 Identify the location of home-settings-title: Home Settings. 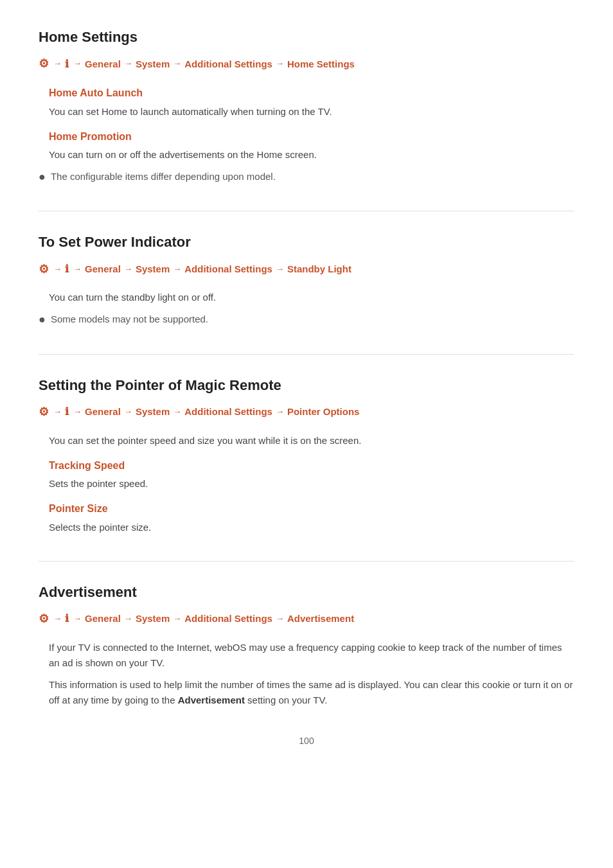
(306, 37).